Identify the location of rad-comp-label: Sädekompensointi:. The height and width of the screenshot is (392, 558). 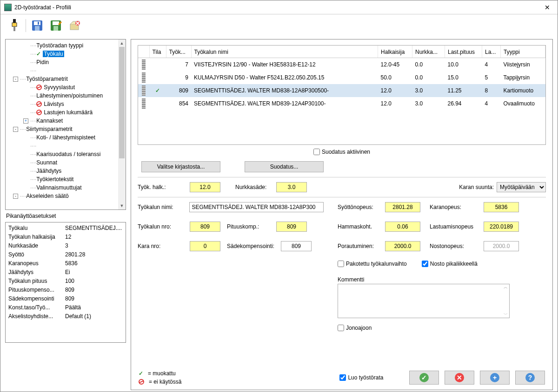
(252, 246).